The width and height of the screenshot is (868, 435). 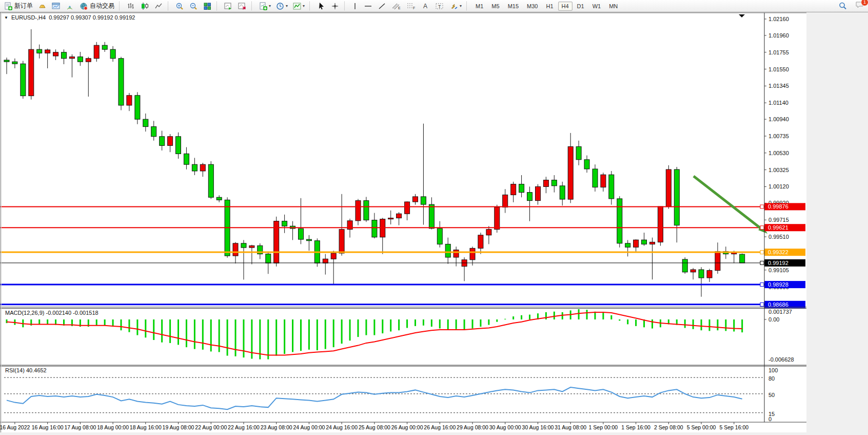 I want to click on time-label: 24 Aug 00:00, so click(x=309, y=427).